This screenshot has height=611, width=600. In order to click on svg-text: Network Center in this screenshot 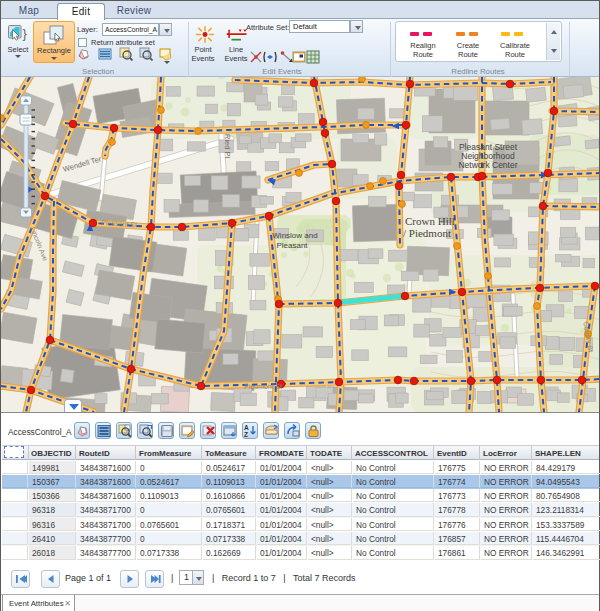, I will do `click(488, 165)`.